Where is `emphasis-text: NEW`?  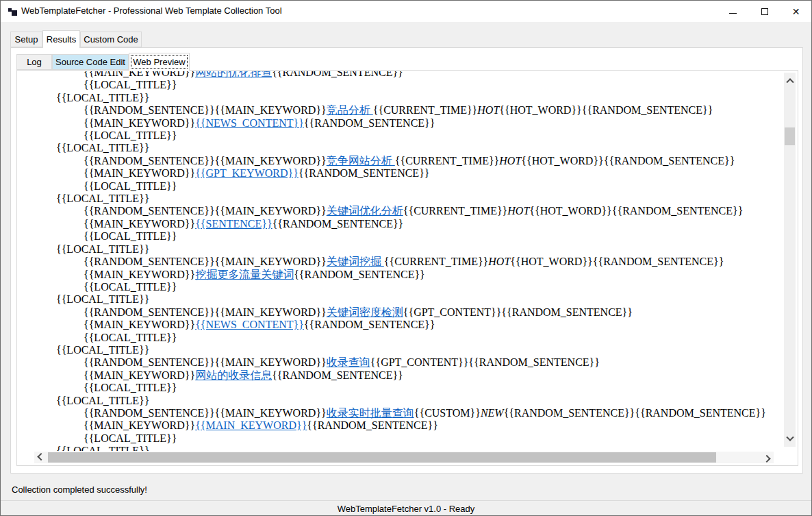 emphasis-text: NEW is located at coordinates (492, 413).